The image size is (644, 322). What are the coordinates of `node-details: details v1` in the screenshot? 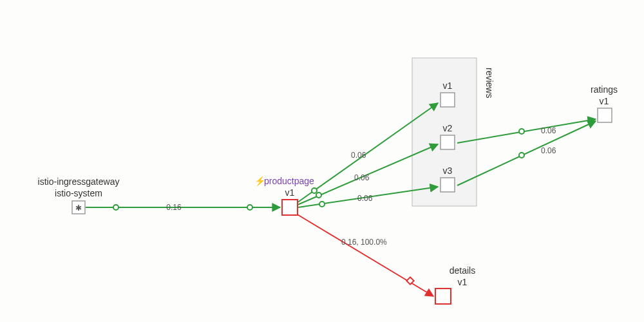 It's located at (455, 285).